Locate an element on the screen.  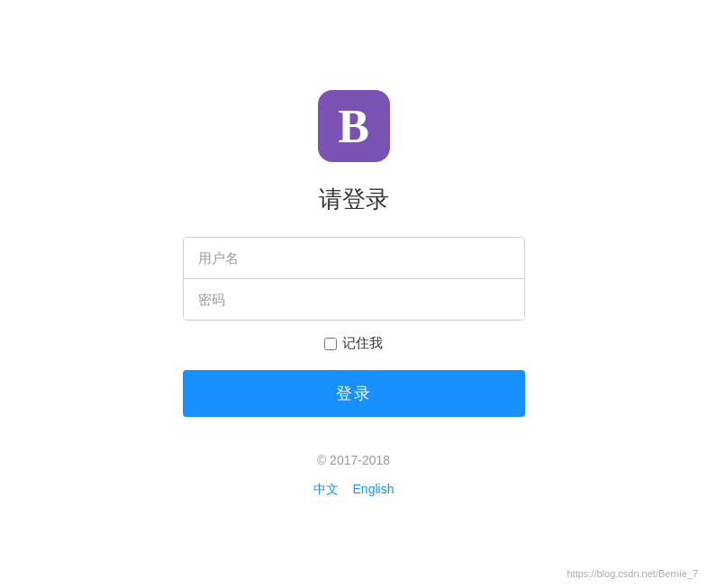
remember-row: 记住我 is located at coordinates (353, 344).